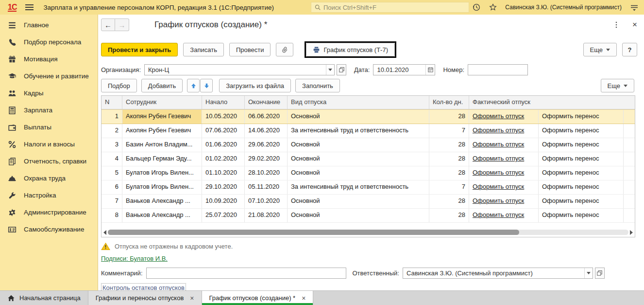 Image resolution: width=644 pixels, height=305 pixels. What do you see at coordinates (368, 145) in the screenshot?
I see `table-row: 3Базин Антон Владим...01.06.202029.06.20…` at bounding box center [368, 145].